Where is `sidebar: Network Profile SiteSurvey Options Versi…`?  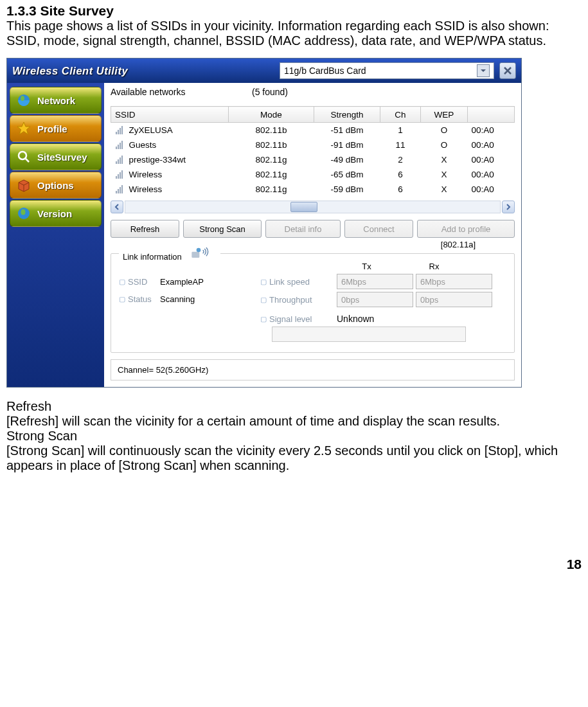
sidebar: Network Profile SiteSurvey Options Versi… is located at coordinates (55, 235).